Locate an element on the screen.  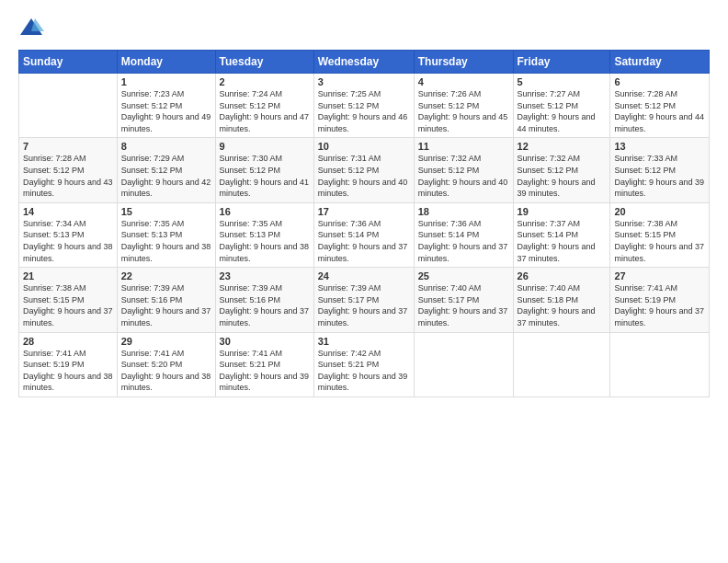
day-number: 12 is located at coordinates (563, 146).